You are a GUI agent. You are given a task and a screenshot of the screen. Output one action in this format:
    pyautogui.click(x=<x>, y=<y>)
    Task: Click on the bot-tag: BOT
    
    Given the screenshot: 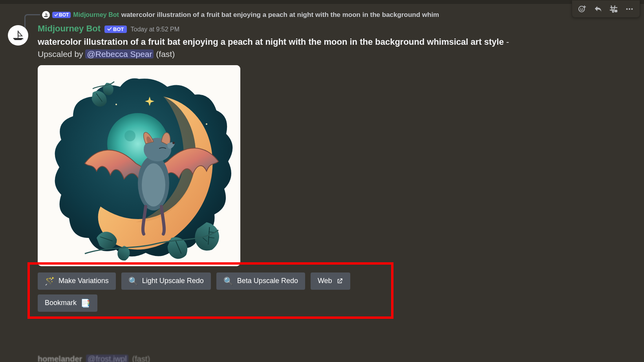 What is the action you would take?
    pyautogui.click(x=115, y=29)
    